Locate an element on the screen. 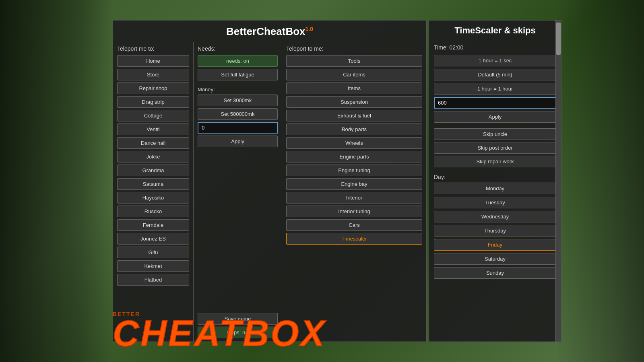 This screenshot has width=644, height=362. teleportme-car-items: Car items is located at coordinates (354, 75).